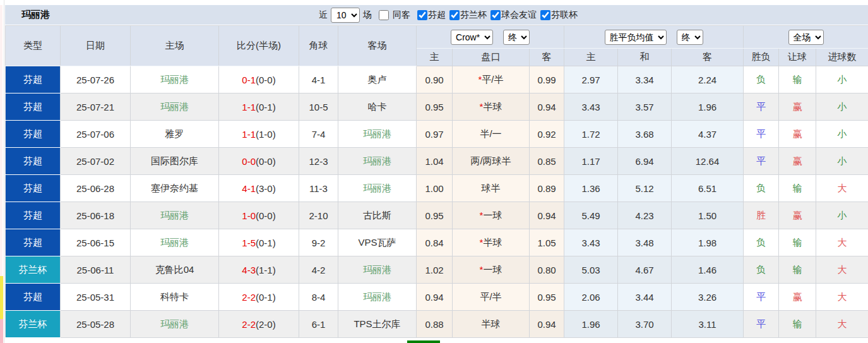 The width and height of the screenshot is (868, 343). Describe the element at coordinates (708, 80) in the screenshot. I see `cell-avg-lose: 2.24` at that location.